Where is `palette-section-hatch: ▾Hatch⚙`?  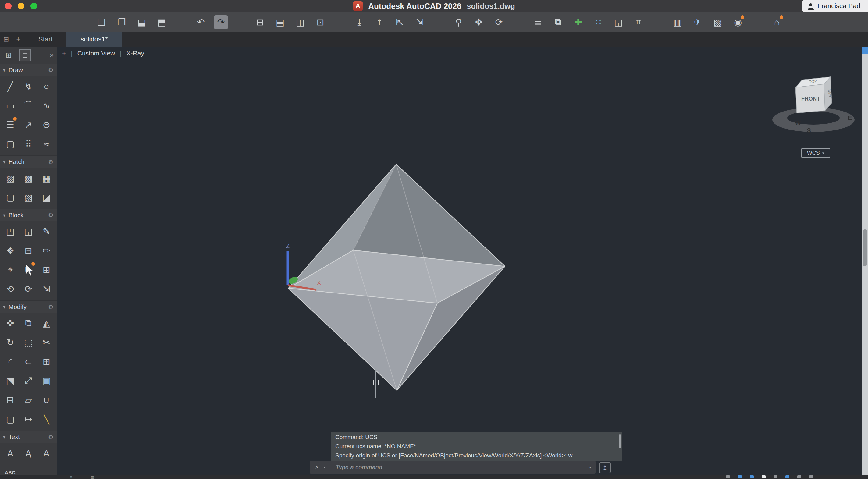 palette-section-hatch: ▾Hatch⚙ is located at coordinates (28, 162).